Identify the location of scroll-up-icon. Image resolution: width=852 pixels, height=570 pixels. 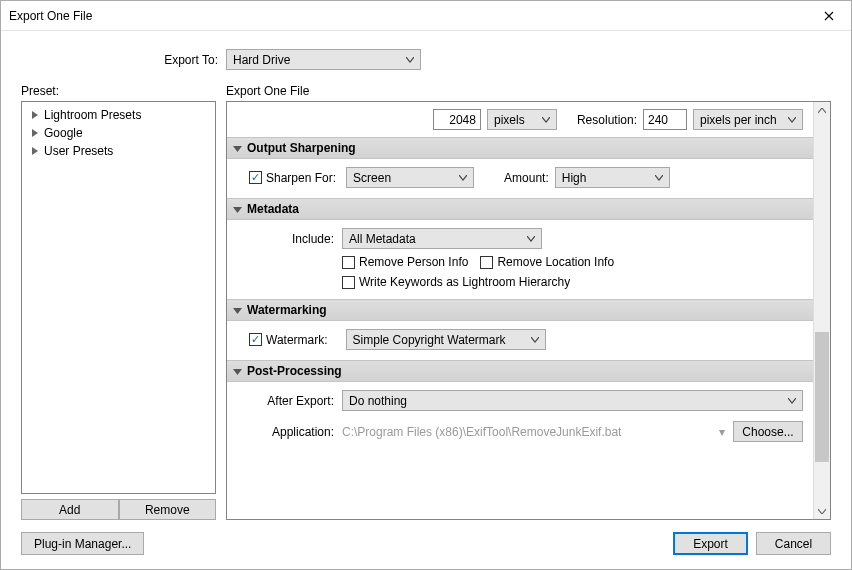
(822, 110).